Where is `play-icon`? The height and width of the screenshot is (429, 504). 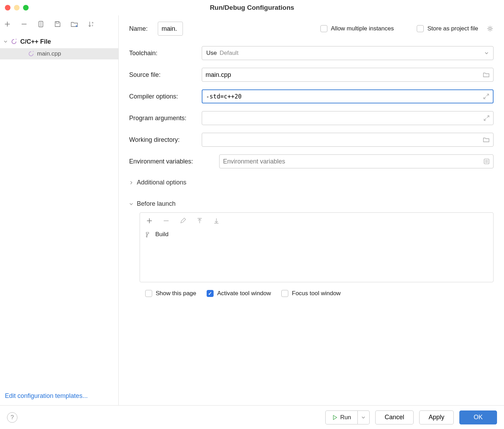 play-icon is located at coordinates (335, 417).